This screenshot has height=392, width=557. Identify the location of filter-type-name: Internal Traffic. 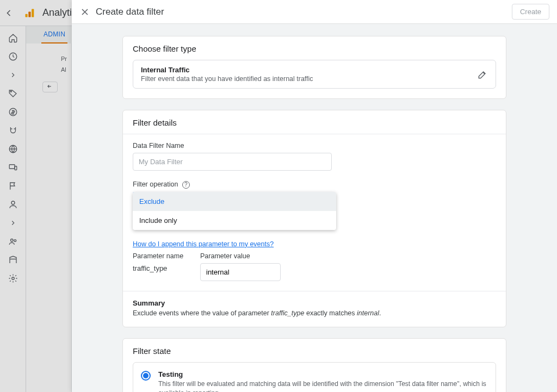
(305, 70).